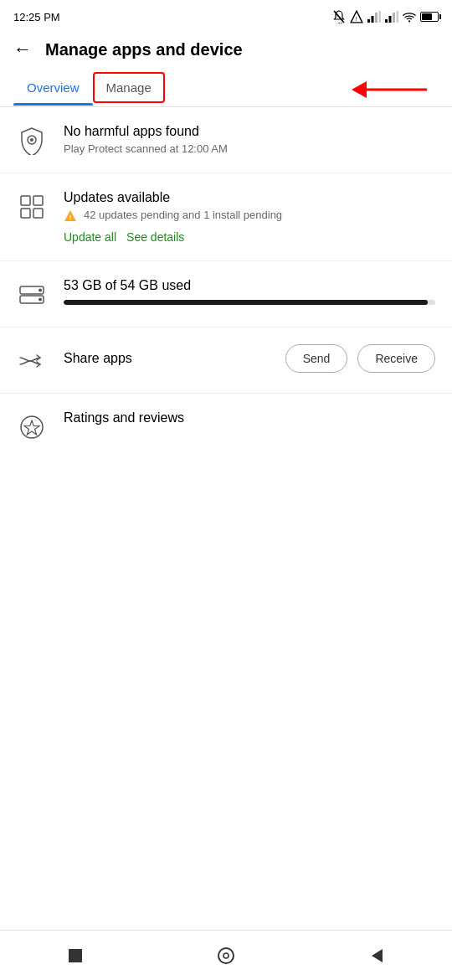 This screenshot has width=452, height=980. What do you see at coordinates (249, 291) in the screenshot?
I see `storage-content: 53 GB of 54 GB used` at bounding box center [249, 291].